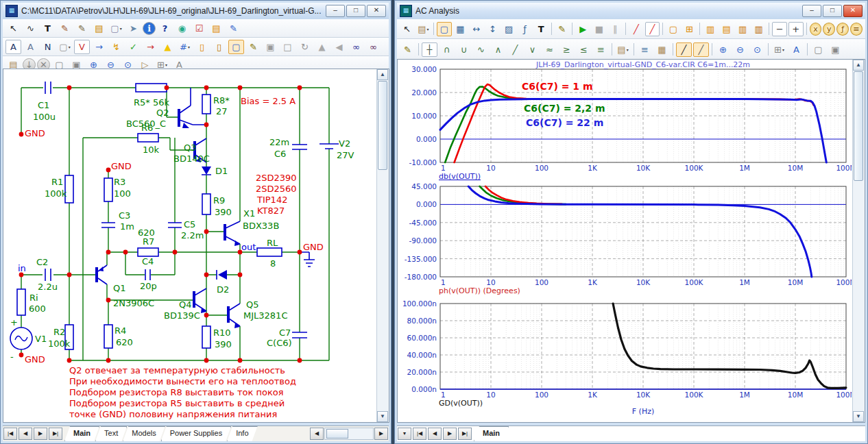 The image size is (868, 444). Describe the element at coordinates (339, 47) in the screenshot. I see `flip-h-tool-icon: ◀` at that location.